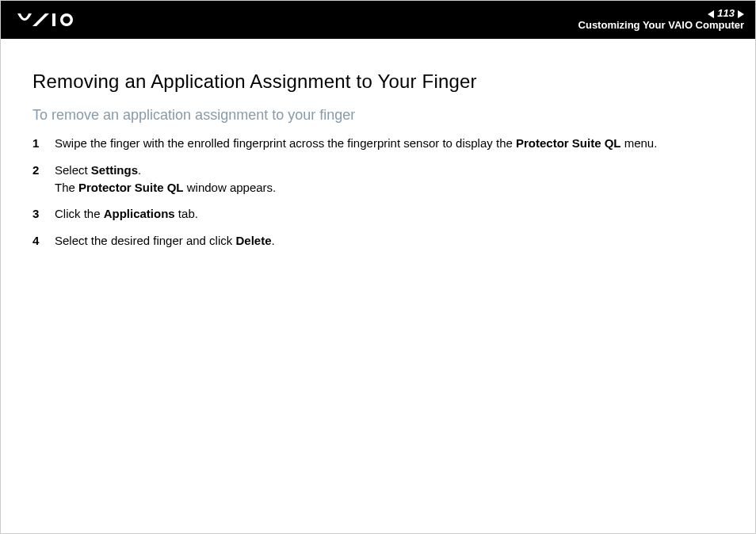  Describe the element at coordinates (661, 20) in the screenshot. I see `header-right: 113 Customizing Your VAIO Computer` at that location.